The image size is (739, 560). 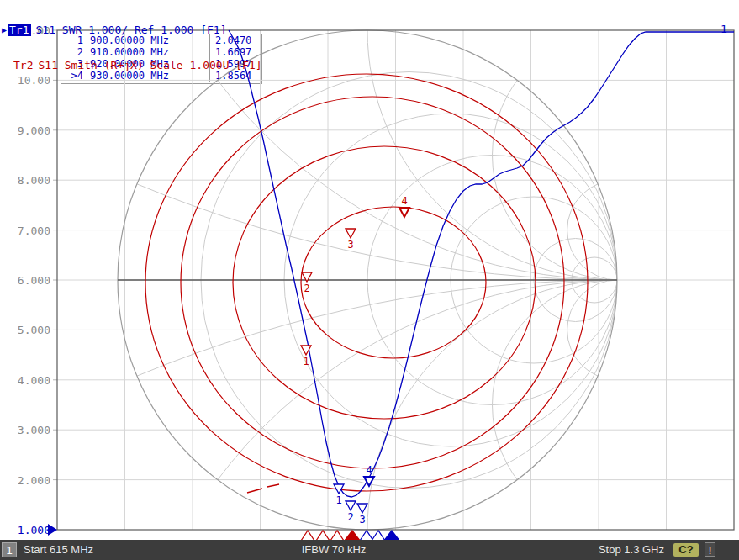 What do you see at coordinates (9, 550) in the screenshot?
I see `channel-number-box: 1` at bounding box center [9, 550].